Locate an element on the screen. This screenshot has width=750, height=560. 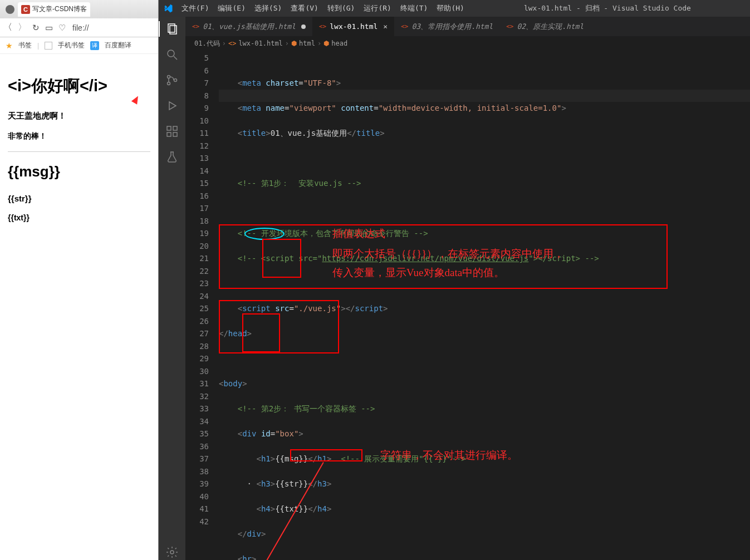
menu-file: 文件(F) is located at coordinates (195, 8).